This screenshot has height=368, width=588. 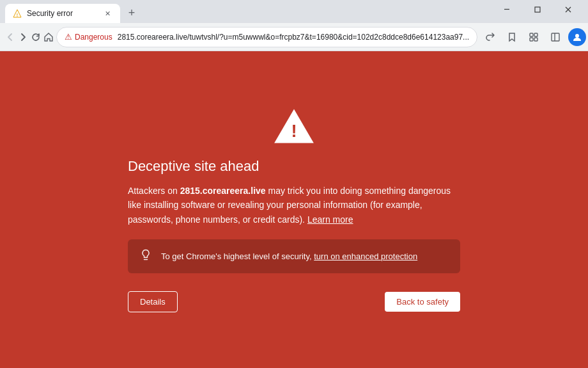 I want to click on dangerous-label: Dangerous, so click(x=93, y=37).